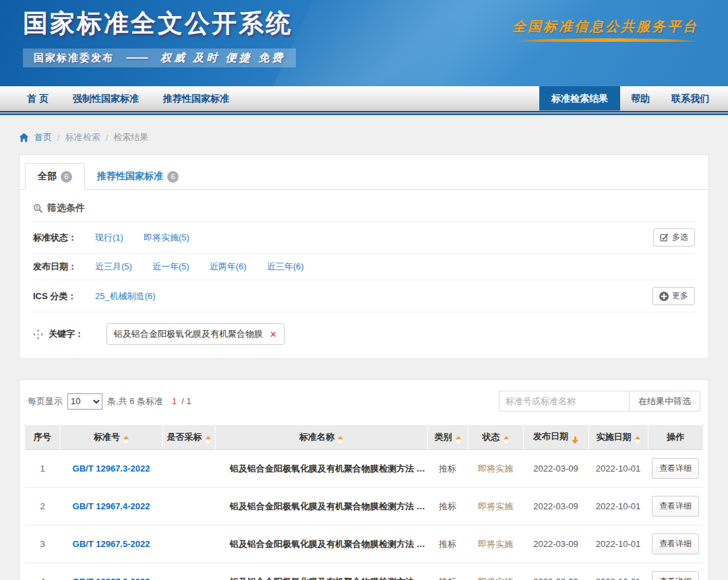 The width and height of the screenshot is (728, 580). I want to click on keyword-tag-text: 铝及铝合金阳极氧化膜及有机聚合物膜, so click(189, 334).